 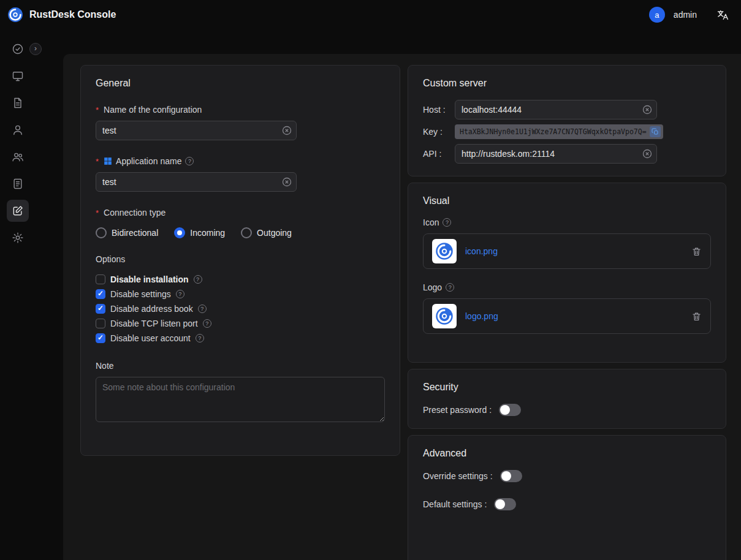 What do you see at coordinates (556, 110) in the screenshot?
I see `host-input-wrap` at bounding box center [556, 110].